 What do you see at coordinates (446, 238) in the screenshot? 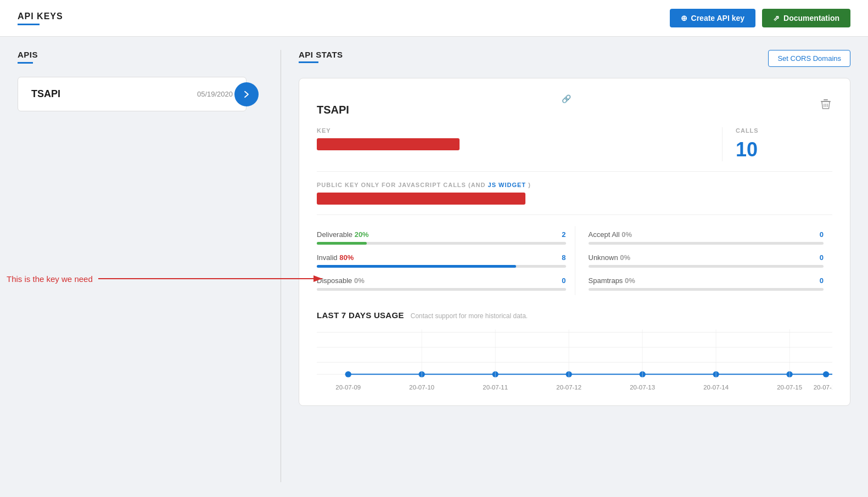
I see `stat-deliverable: Deliverable 20% 2` at bounding box center [446, 238].